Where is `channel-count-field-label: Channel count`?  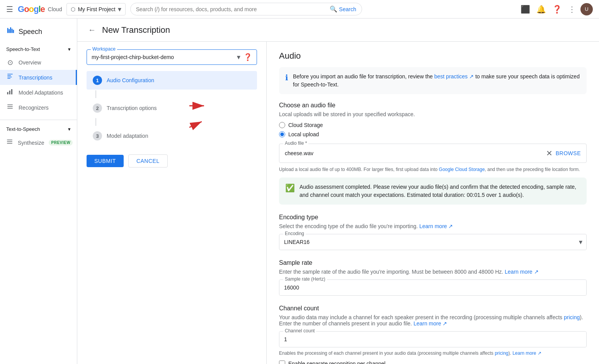
channel-count-field-label: Channel count is located at coordinates (300, 331).